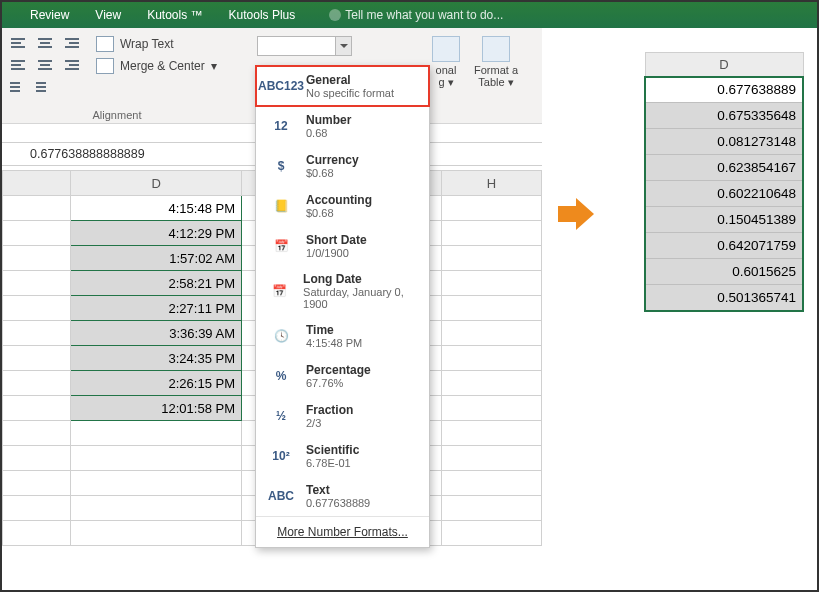  What do you see at coordinates (156, 208) in the screenshot?
I see `cell-D: 4:15:48 PM` at bounding box center [156, 208].